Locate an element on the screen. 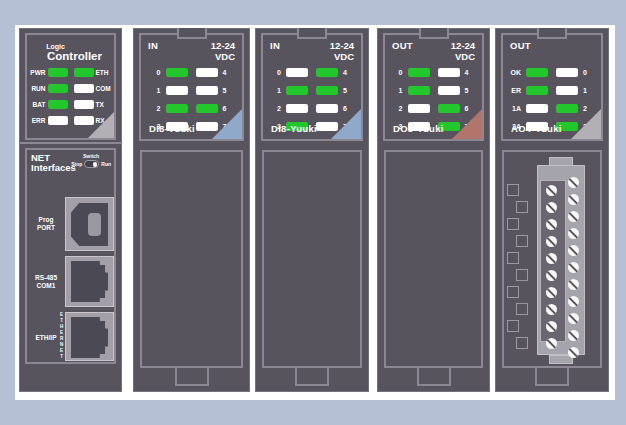  cpu-title: Logic Controller is located at coordinates (70, 52).